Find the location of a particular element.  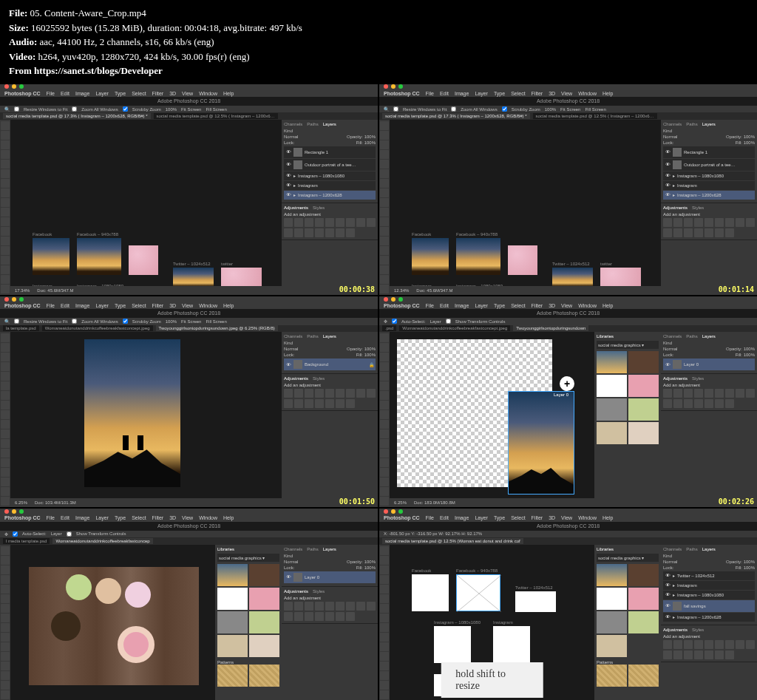

menu-select: Select is located at coordinates (139, 93).